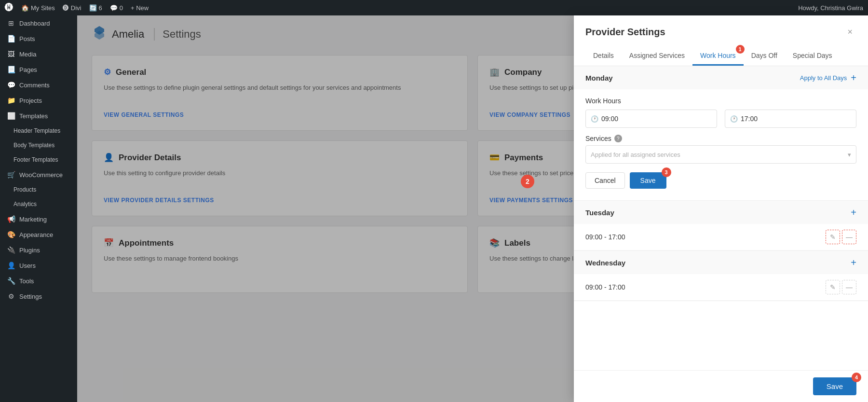 The height and width of the screenshot is (402, 868). Describe the element at coordinates (796, 119) in the screenshot. I see `end-time-input` at that location.